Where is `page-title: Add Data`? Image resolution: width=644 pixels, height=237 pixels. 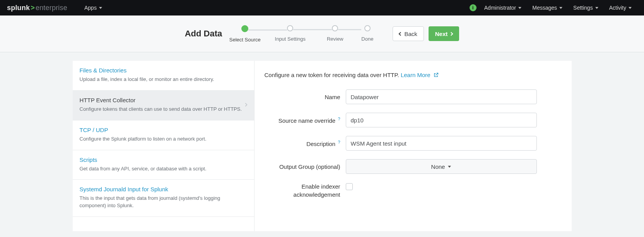 page-title: Add Data is located at coordinates (203, 34).